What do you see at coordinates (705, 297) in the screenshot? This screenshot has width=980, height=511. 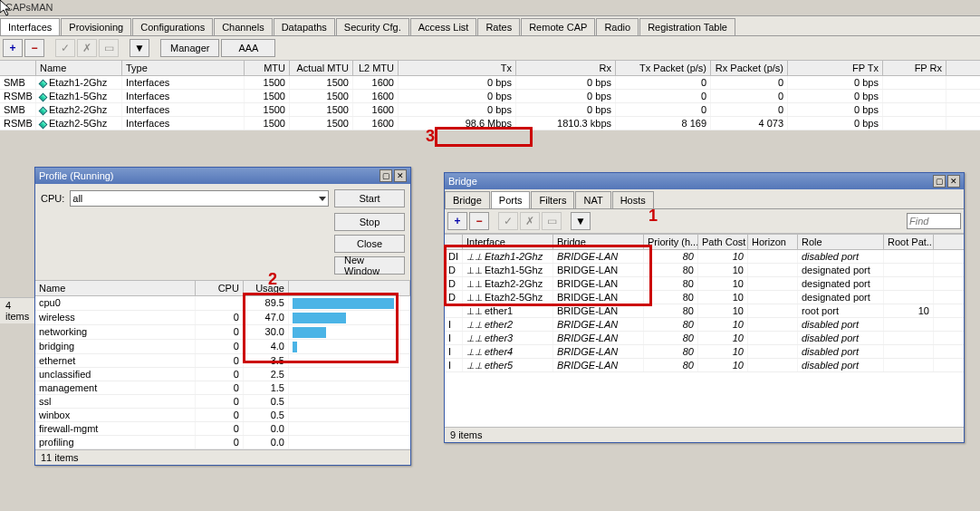 I see `table-row: D⊥⊥Etazh2-5GhzBRIDGE-LAN8010designated p…` at bounding box center [705, 297].